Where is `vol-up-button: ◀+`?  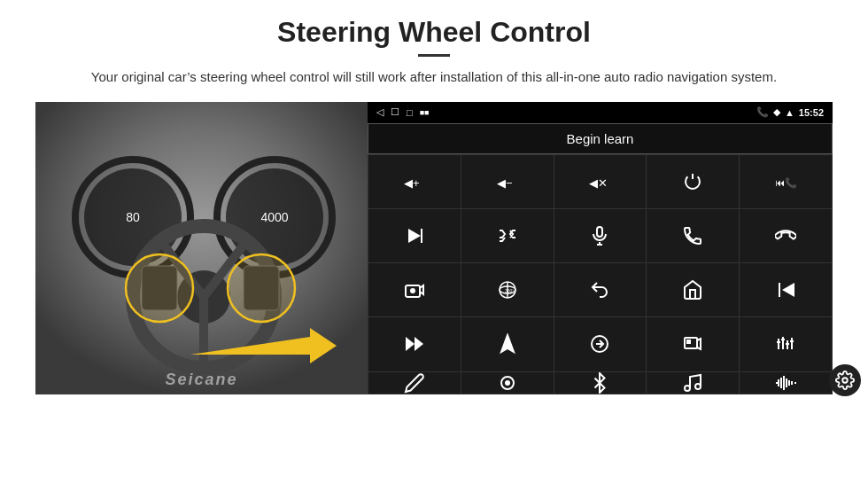 vol-up-button: ◀+ is located at coordinates (415, 182).